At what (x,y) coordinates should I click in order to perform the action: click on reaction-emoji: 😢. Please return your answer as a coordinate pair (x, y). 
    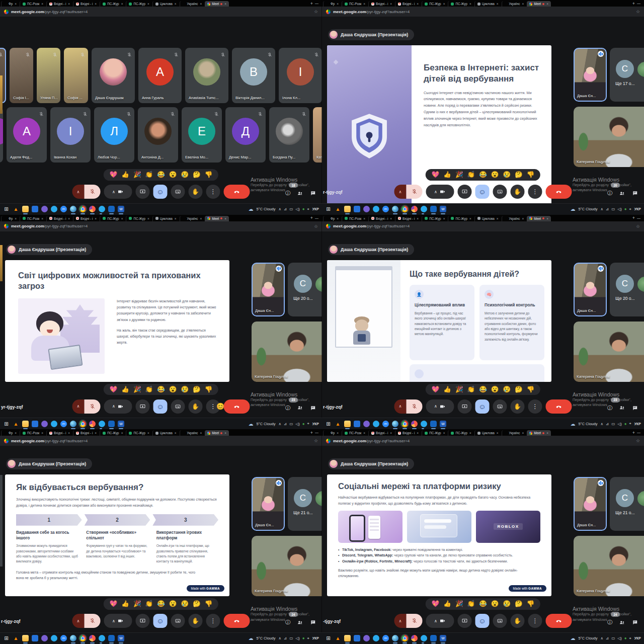
    Looking at the image, I should click on (185, 389).